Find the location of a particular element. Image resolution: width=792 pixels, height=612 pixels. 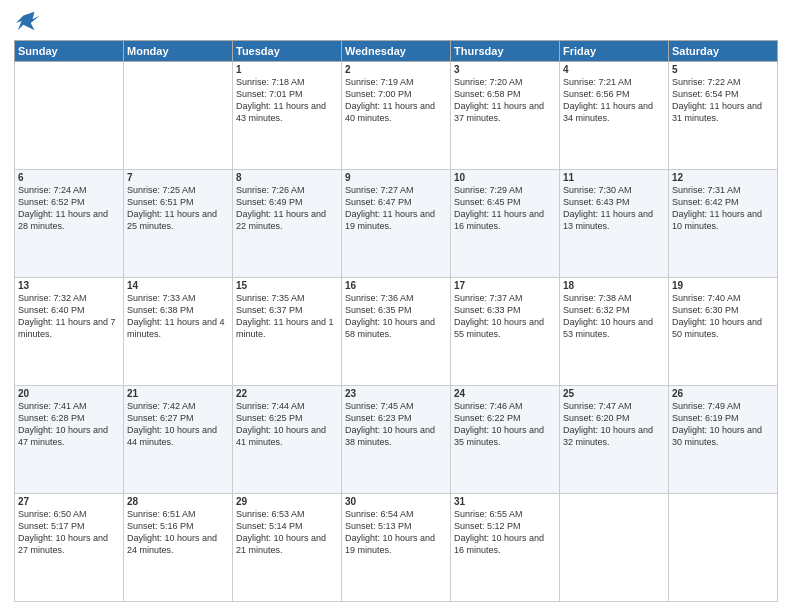

calendar-cell: 31Sunrise: 6:55 AMSunset: 5:12 PMDayligh… is located at coordinates (506, 548).